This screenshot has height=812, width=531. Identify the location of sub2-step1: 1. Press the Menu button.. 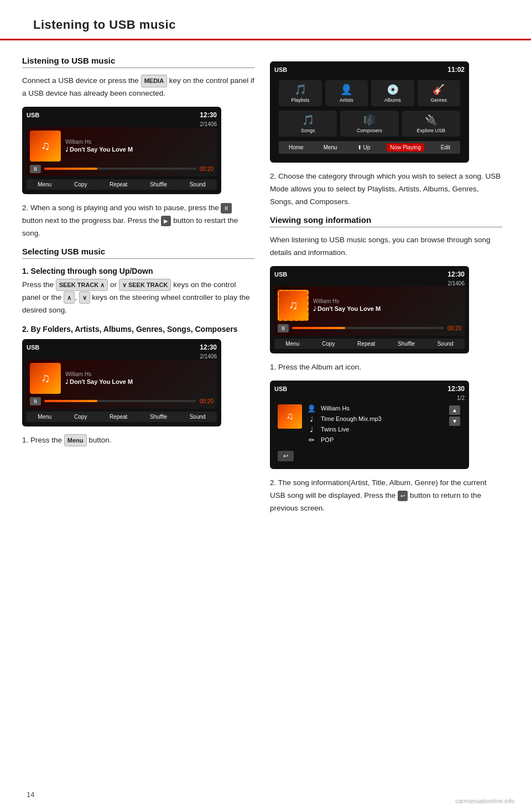
(138, 440).